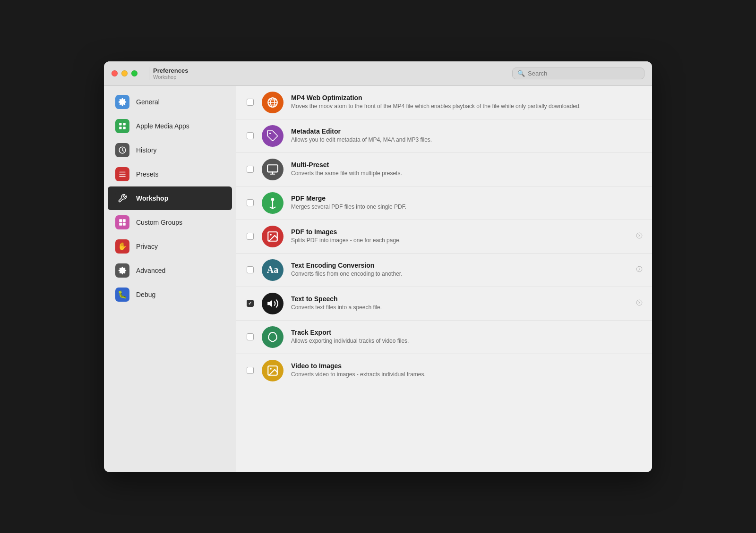 The image size is (756, 533). What do you see at coordinates (639, 303) in the screenshot?
I see `detail-arrow-text-to-speech` at bounding box center [639, 303].